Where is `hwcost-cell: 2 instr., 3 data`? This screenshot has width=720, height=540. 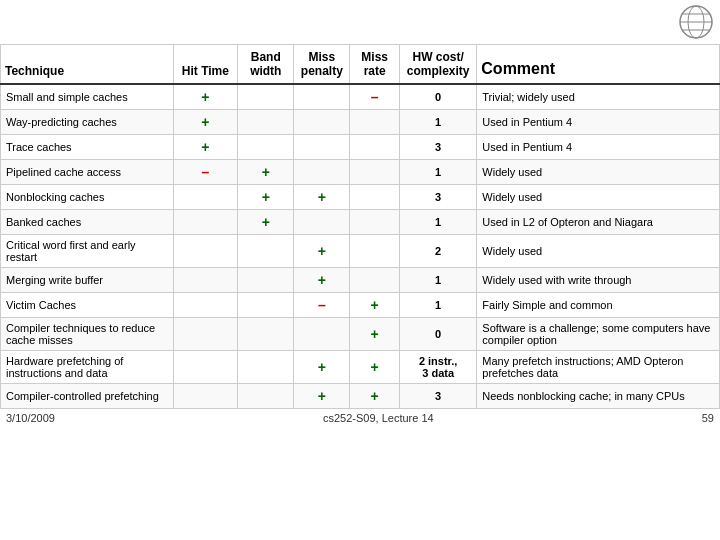
hwcost-cell: 2 instr., 3 data is located at coordinates (438, 368).